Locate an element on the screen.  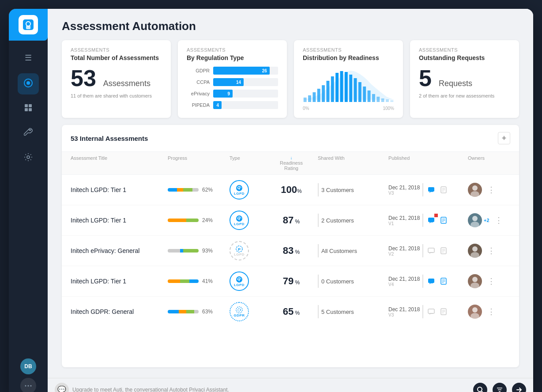
row-2-menu: ⋮ is located at coordinates (499, 220).